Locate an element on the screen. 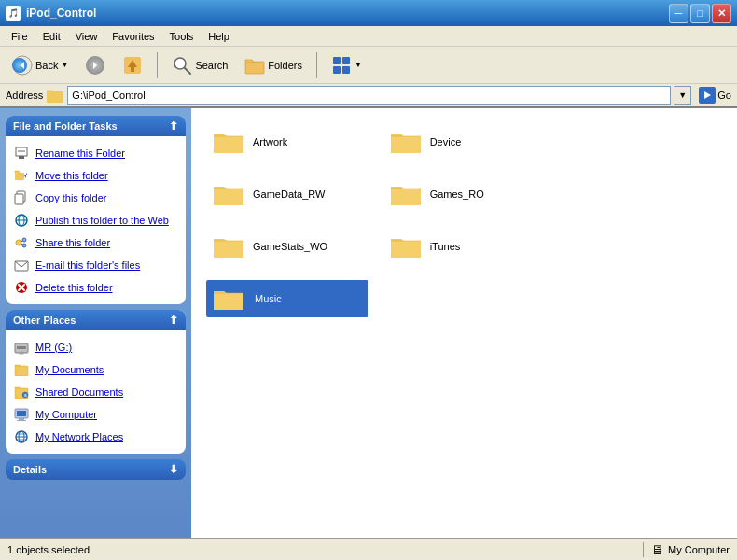 This screenshot has height=560, width=737. my-documents-item: My Documents is located at coordinates (95, 370).